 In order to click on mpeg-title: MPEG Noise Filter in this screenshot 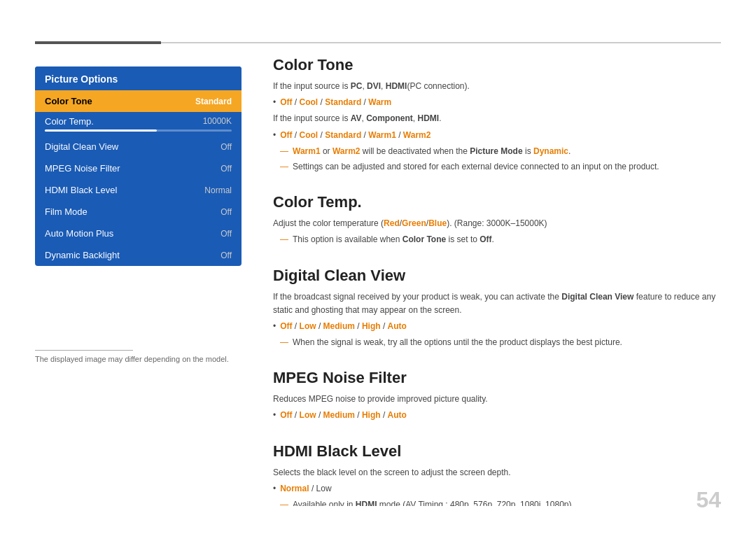, I will do `click(500, 378)`.